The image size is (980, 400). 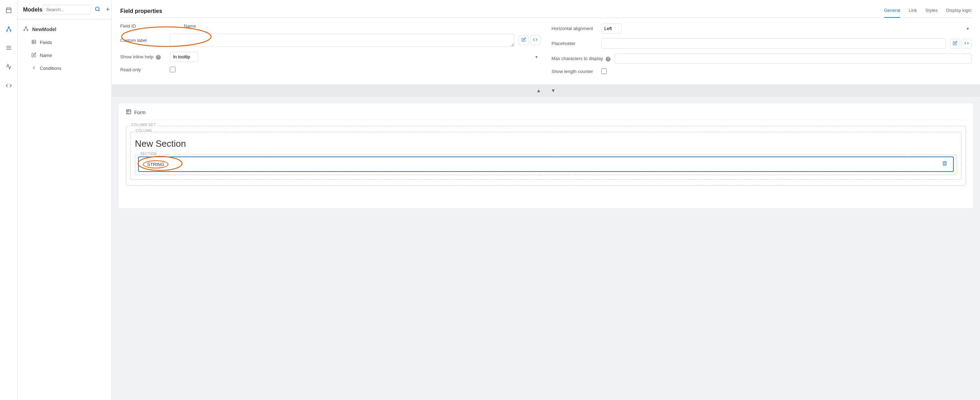 What do you see at coordinates (65, 68) in the screenshot?
I see `sidebar-item-conditions: Conditions` at bounding box center [65, 68].